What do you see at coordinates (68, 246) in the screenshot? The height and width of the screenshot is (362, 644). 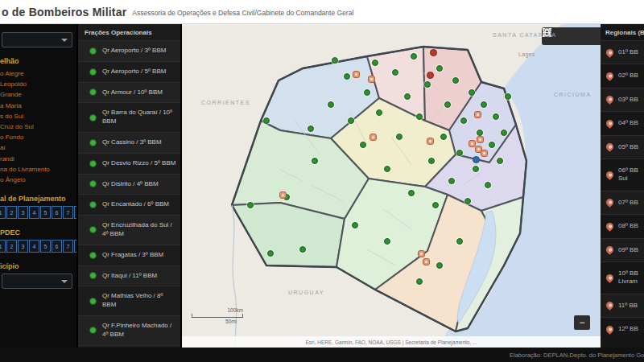 I see `crpdec-button: 7` at bounding box center [68, 246].